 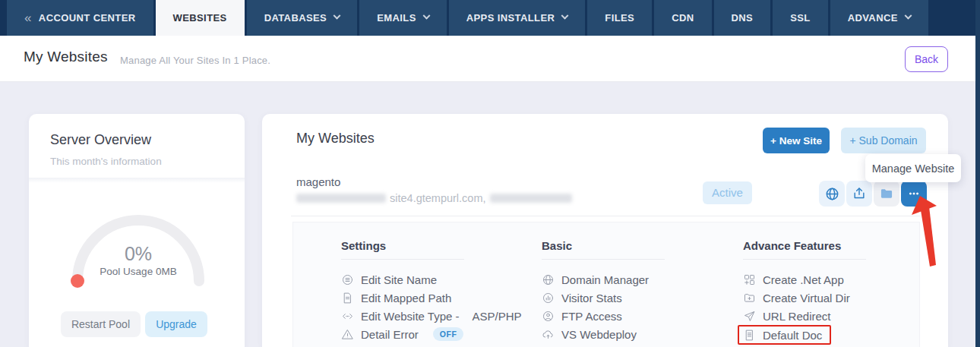 What do you see at coordinates (914, 194) in the screenshot?
I see `ellipsis-icon` at bounding box center [914, 194].